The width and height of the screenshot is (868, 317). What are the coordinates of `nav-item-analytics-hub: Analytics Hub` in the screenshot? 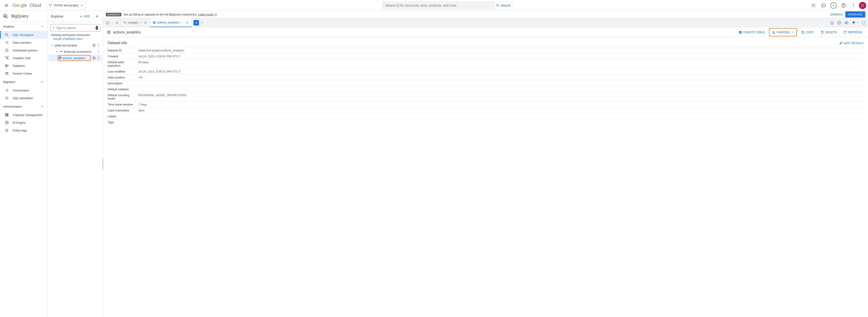 It's located at (24, 58).